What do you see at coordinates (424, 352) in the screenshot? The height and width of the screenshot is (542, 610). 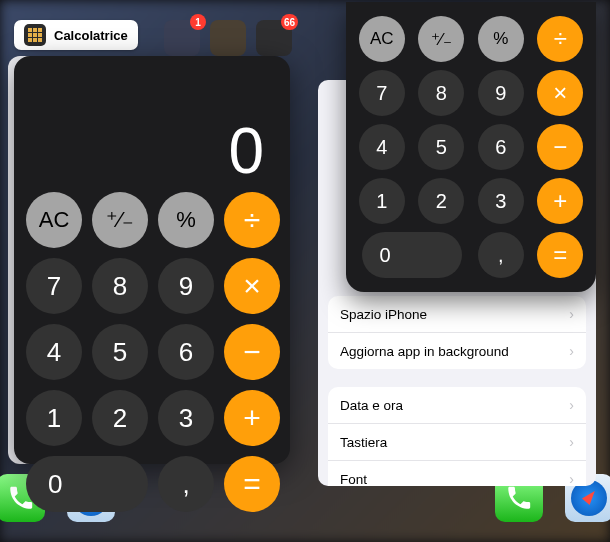 I see `row-label: Aggiorna app in background` at bounding box center [424, 352].